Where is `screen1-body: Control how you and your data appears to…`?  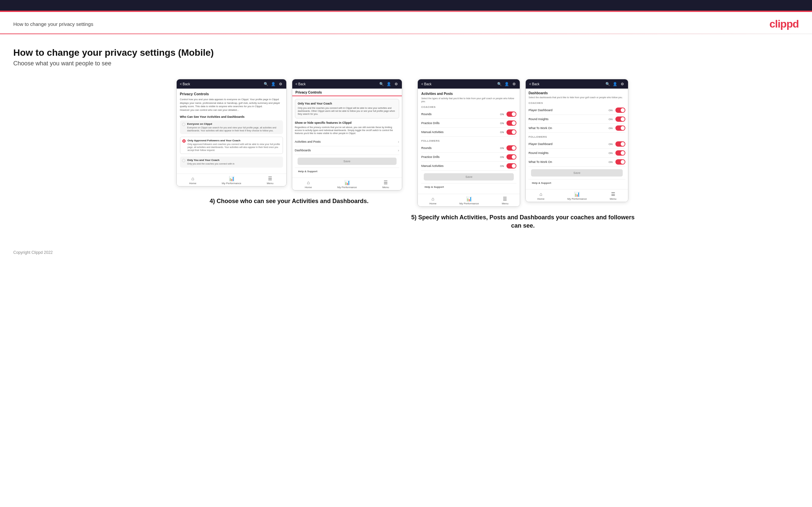 screen1-body: Control how you and your data appears to… is located at coordinates (232, 105).